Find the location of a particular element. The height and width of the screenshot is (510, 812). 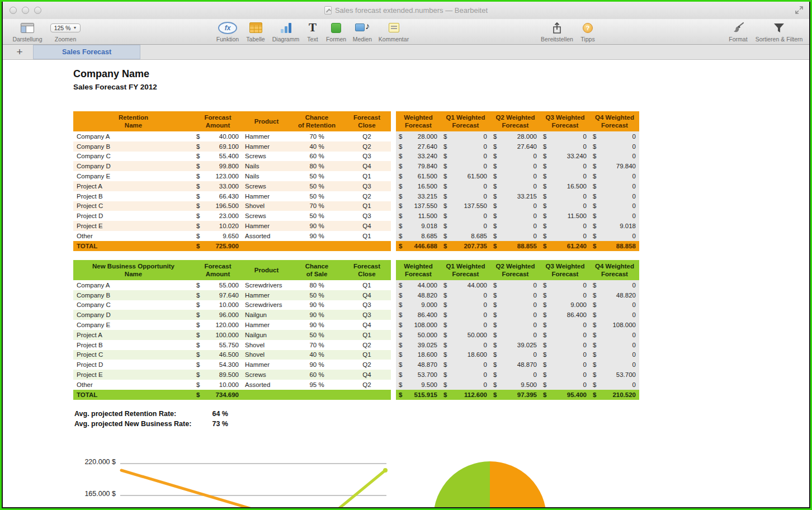

cell-amount: $100.000 is located at coordinates (218, 335).